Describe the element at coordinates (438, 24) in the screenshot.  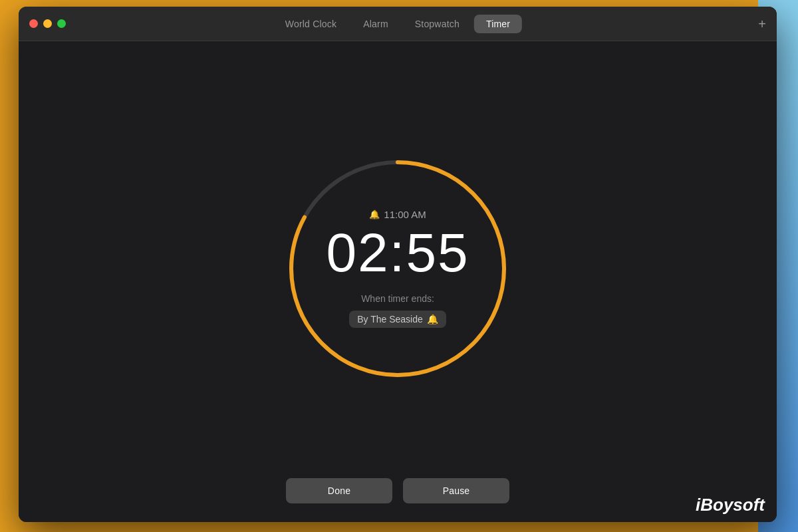
I see `tab-stopwatch: Stopwatch` at that location.